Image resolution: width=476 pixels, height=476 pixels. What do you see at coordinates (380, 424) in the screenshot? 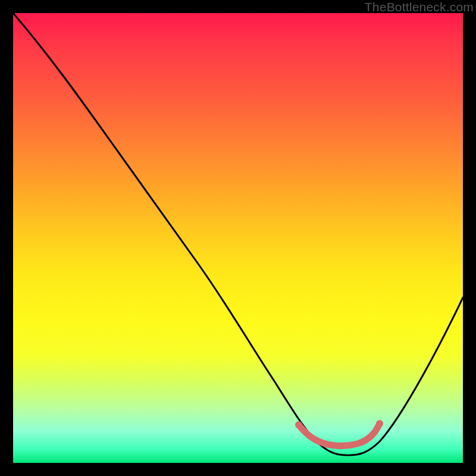
I see `optimal-range-marker-end` at bounding box center [380, 424].